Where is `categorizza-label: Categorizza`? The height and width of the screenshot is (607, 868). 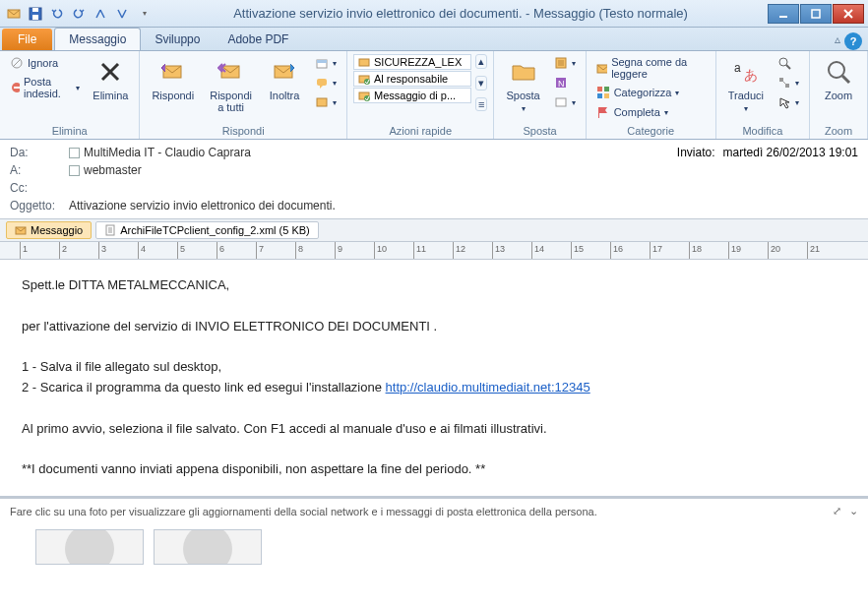
categorizza-label: Categorizza is located at coordinates (644, 92).